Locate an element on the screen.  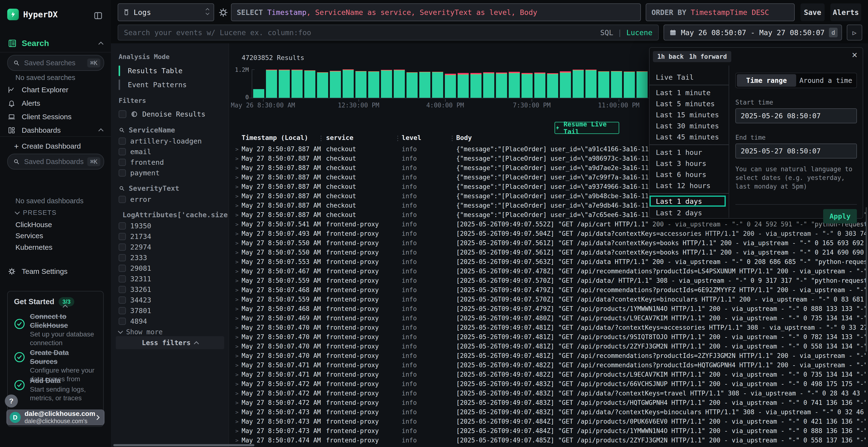
order-by-editor: ORDER BY TimestampTime DESC is located at coordinates (720, 12).